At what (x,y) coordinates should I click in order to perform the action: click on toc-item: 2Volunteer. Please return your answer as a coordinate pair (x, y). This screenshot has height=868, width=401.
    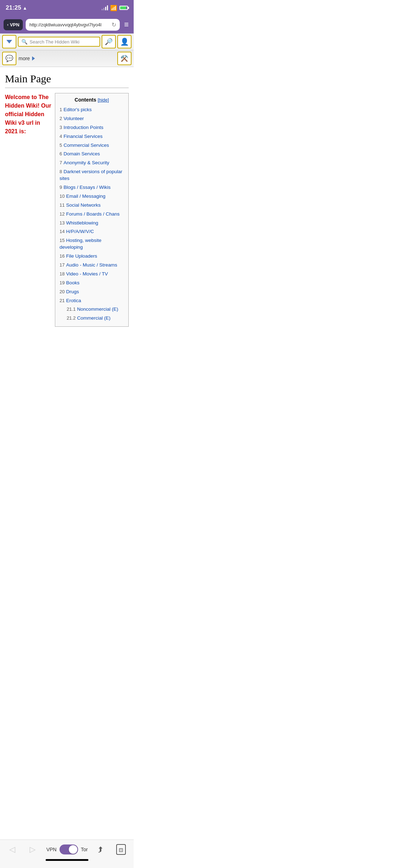
    Looking at the image, I should click on (92, 119).